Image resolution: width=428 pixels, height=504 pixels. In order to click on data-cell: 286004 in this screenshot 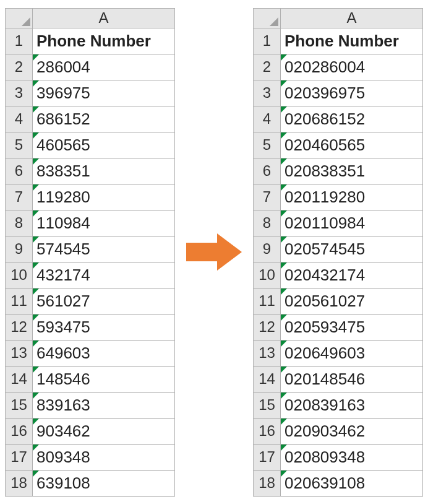, I will do `click(104, 67)`.